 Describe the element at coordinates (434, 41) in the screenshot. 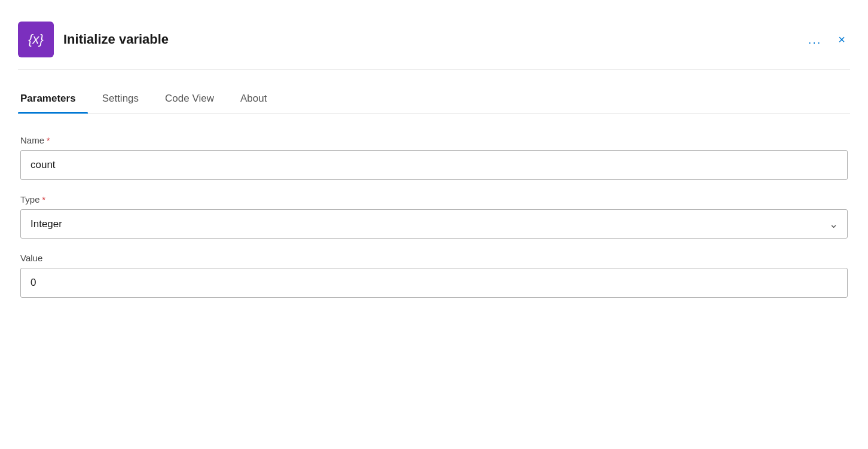

I see `header: {x} Initialize variable ... ×` at that location.